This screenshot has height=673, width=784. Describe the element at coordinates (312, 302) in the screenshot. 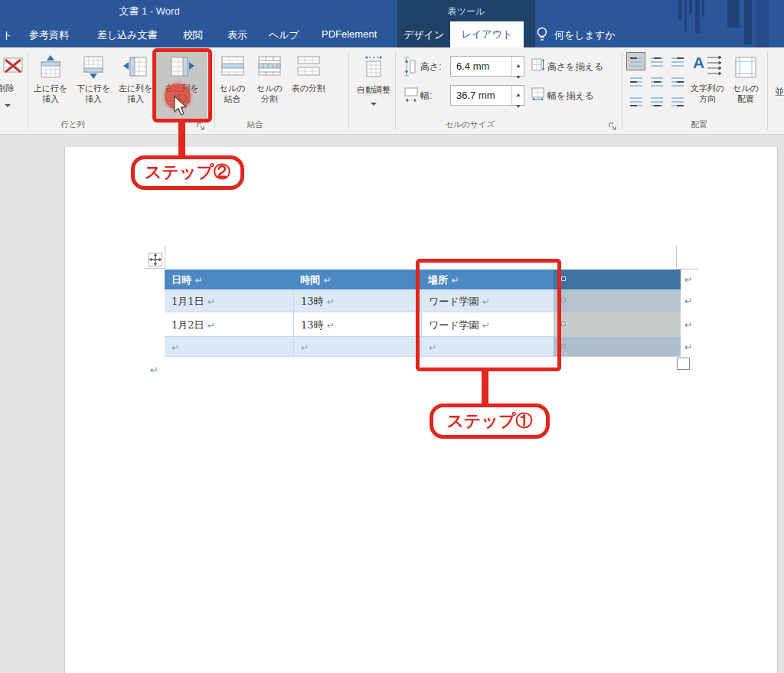

I see `cell-text: 13時` at that location.